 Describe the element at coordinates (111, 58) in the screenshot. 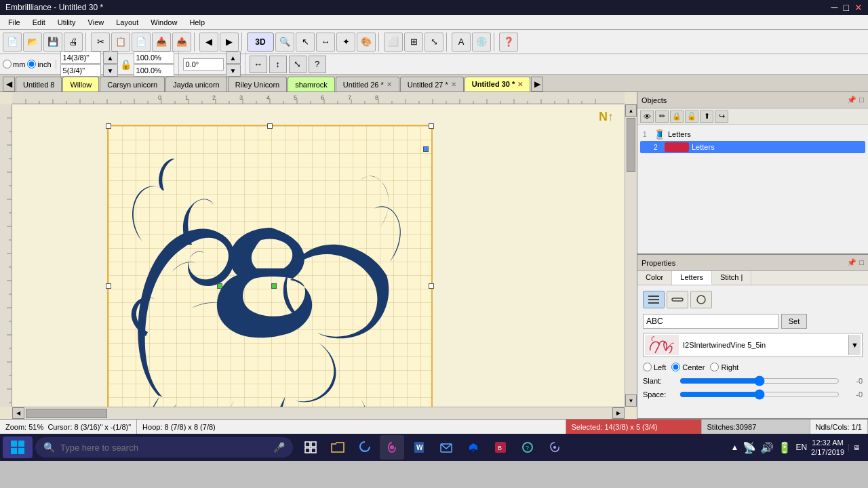

I see `width-up-btn: ▲` at that location.